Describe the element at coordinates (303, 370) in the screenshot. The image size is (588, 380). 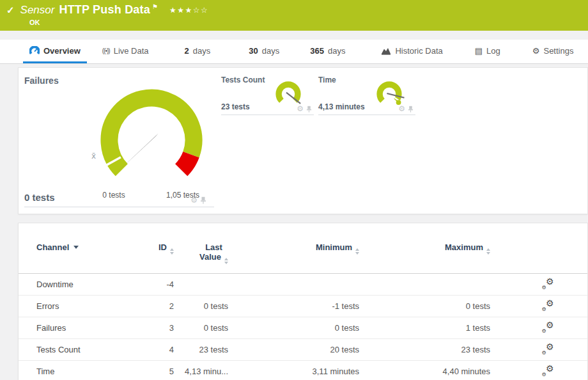
I see `table-row-time: Time 5 4,13 minu... 3,11 minutes 4,40 mi…` at that location.